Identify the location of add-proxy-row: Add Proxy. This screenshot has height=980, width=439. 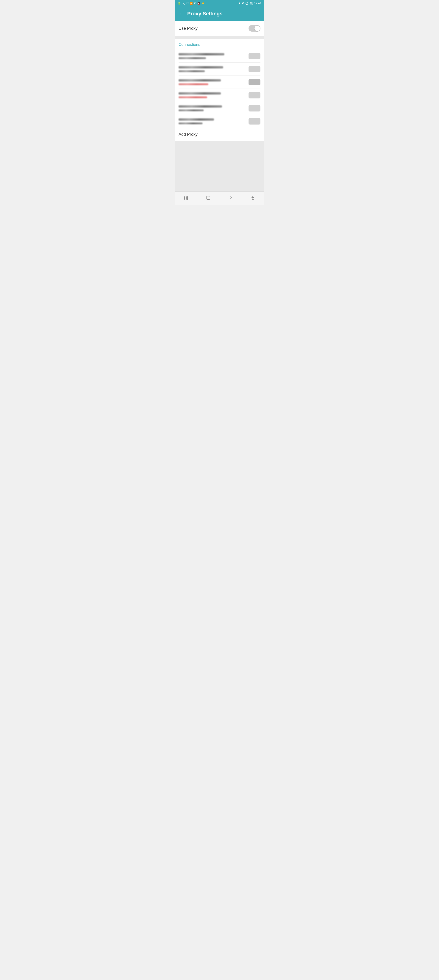
(220, 135).